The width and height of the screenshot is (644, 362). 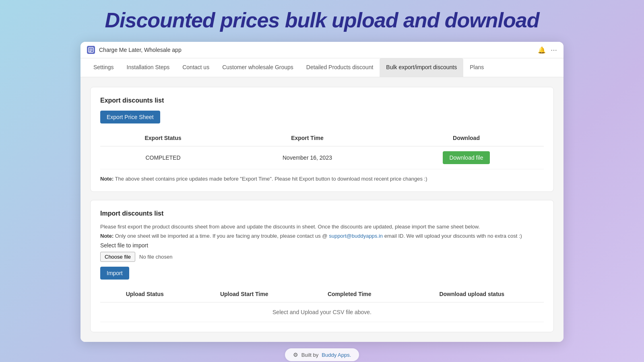 I want to click on tab-detailed-products-discount: Detailed Products discount, so click(x=340, y=68).